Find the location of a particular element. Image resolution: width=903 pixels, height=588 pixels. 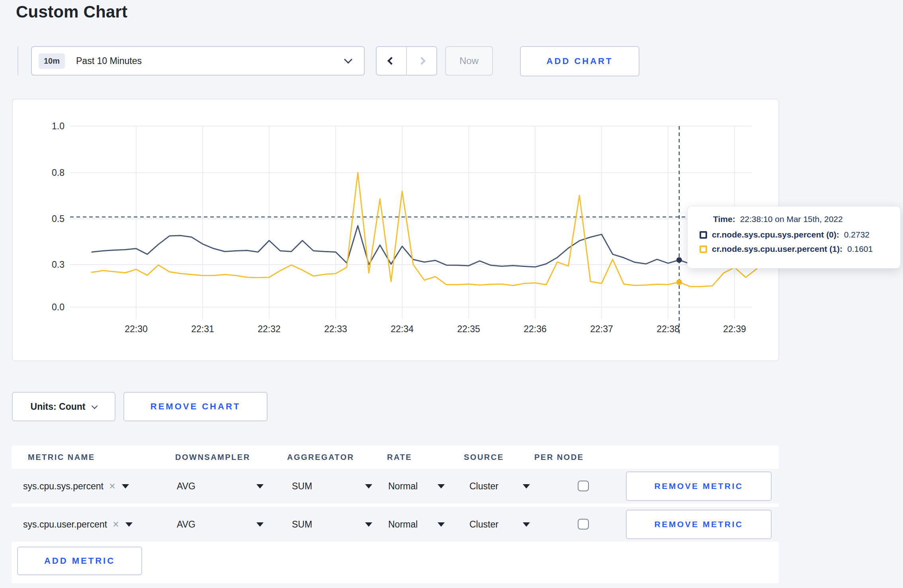

tooltip-time-label: Time: is located at coordinates (724, 219).